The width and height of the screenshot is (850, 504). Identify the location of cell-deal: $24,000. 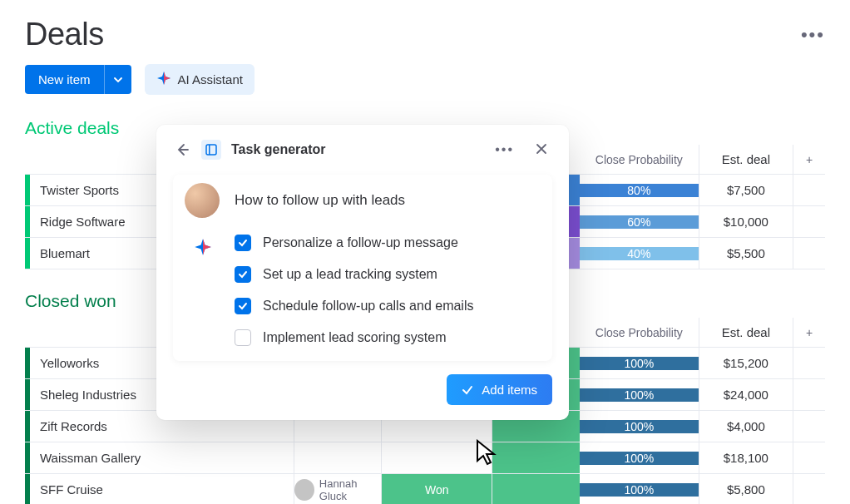
(746, 394).